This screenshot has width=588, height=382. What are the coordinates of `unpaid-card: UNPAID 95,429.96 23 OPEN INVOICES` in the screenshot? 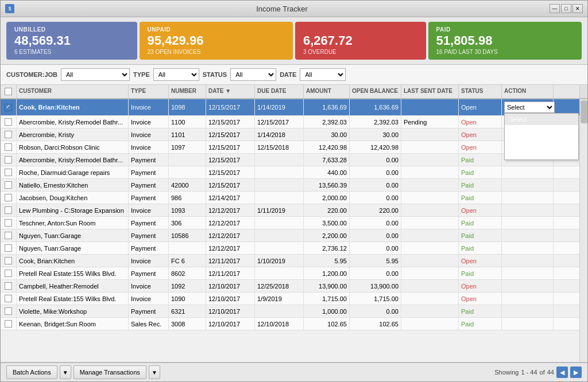 It's located at (216, 41).